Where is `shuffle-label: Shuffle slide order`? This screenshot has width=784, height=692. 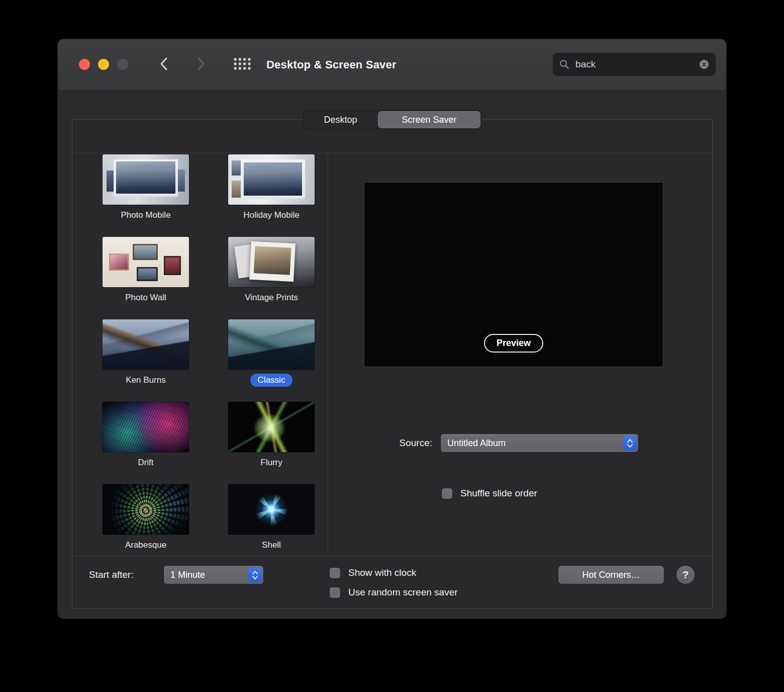 shuffle-label: Shuffle slide order is located at coordinates (499, 493).